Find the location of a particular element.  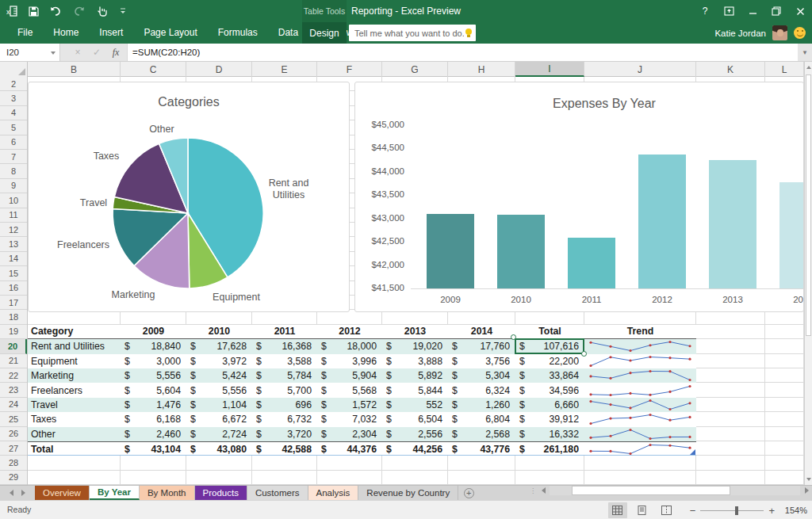

table-cell: Category is located at coordinates (75, 331).